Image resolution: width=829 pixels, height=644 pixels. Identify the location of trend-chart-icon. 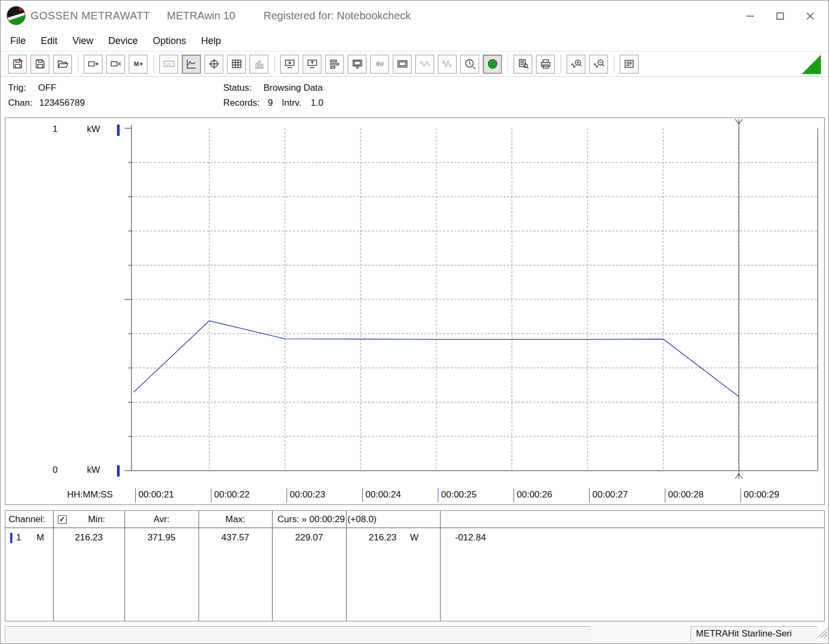
(192, 64).